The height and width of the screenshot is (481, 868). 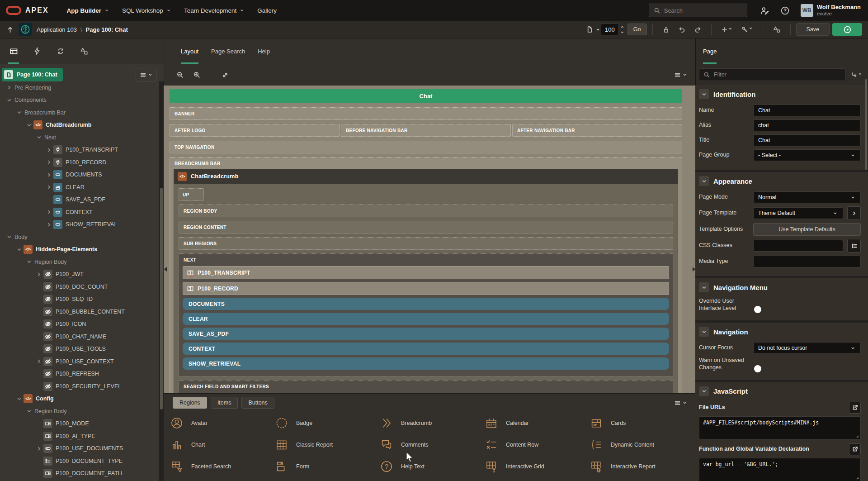 I want to click on tree-item-breadcrumb-bar: Breadcrumb Bar, so click(x=79, y=113).